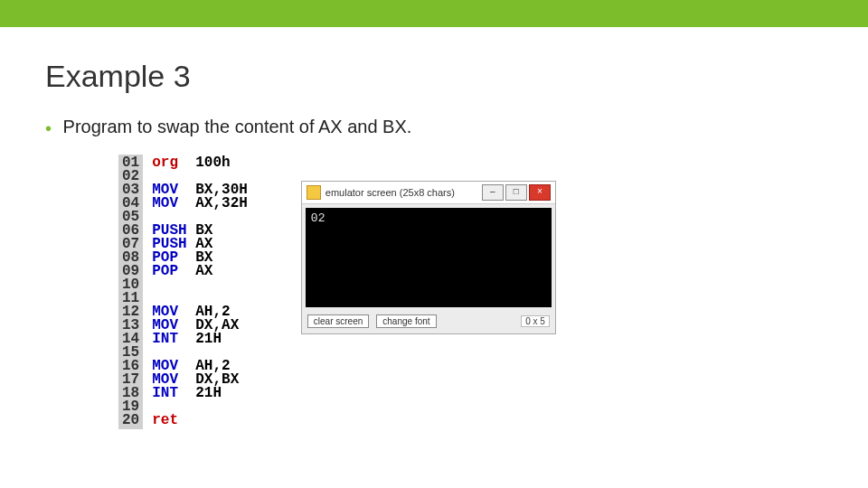 The height and width of the screenshot is (488, 868). Describe the element at coordinates (212, 163) in the screenshot. I see `operands: 100h` at that location.